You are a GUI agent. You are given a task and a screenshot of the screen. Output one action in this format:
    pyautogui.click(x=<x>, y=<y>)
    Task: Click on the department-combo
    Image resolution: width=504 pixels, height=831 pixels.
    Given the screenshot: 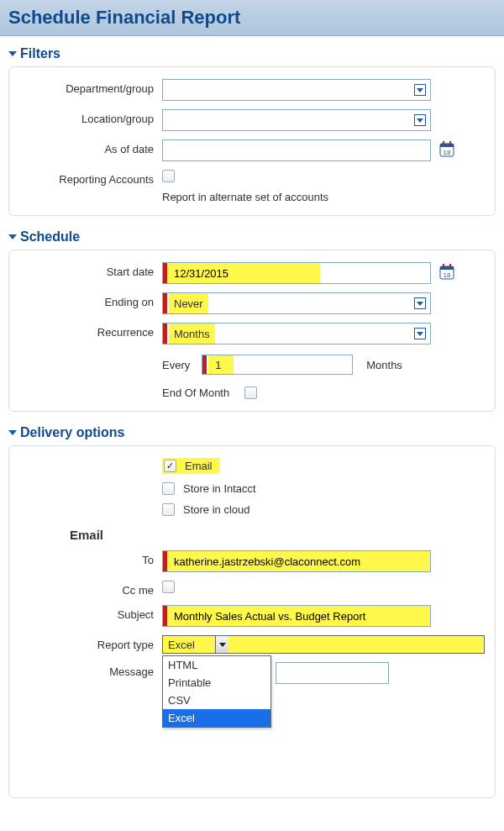 What is the action you would take?
    pyautogui.click(x=297, y=90)
    